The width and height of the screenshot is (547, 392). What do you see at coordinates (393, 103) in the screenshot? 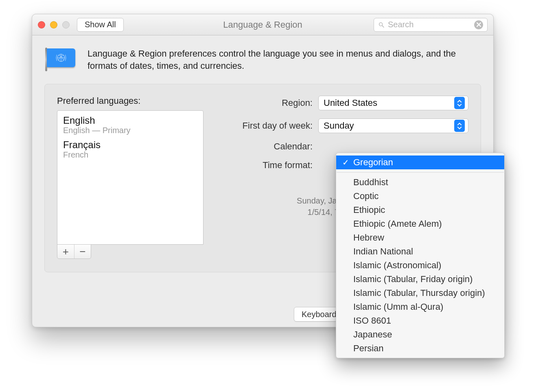
I see `region-popup: United States` at bounding box center [393, 103].